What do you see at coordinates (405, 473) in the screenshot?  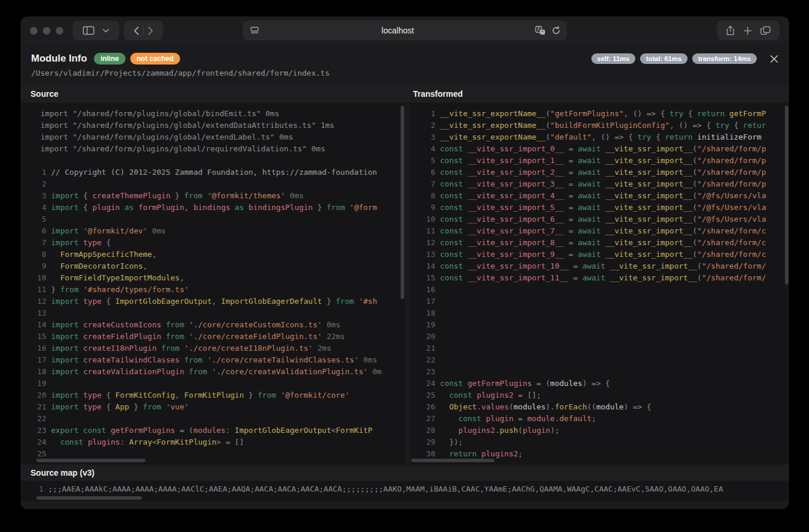 I see `sourcemap-header: Source map (v3)` at bounding box center [405, 473].